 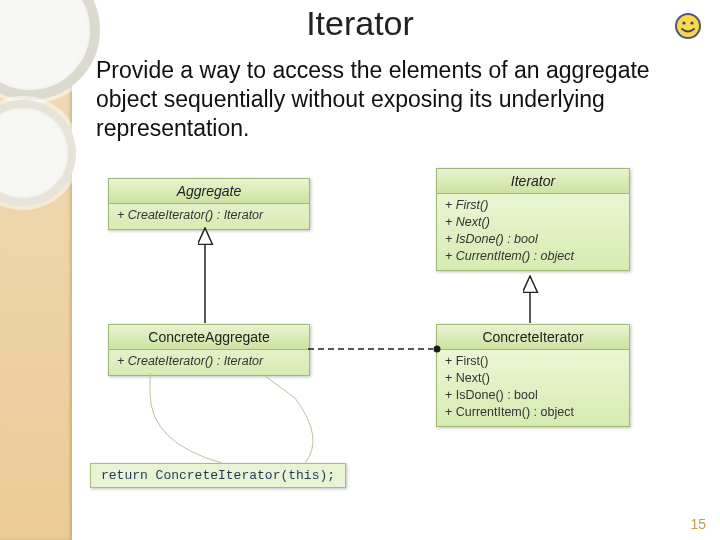 I want to click on note-callout: return ConcreteIterator(this);, so click(x=218, y=476).